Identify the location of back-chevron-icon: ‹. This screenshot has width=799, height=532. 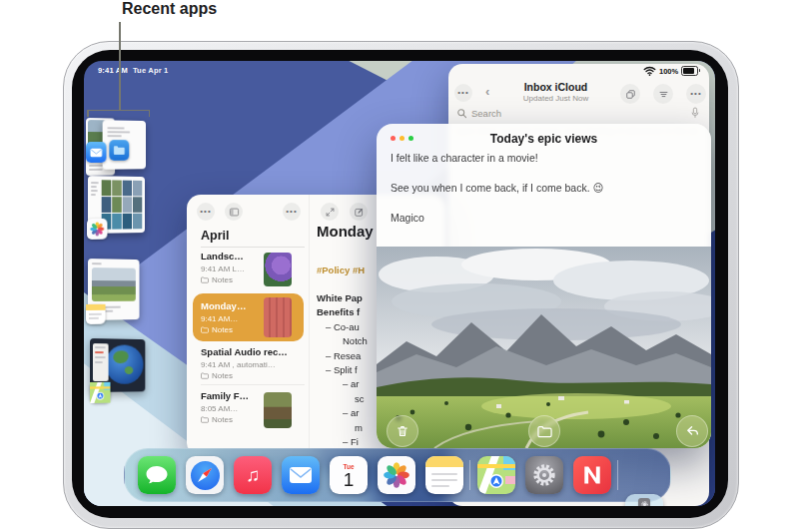
(487, 92).